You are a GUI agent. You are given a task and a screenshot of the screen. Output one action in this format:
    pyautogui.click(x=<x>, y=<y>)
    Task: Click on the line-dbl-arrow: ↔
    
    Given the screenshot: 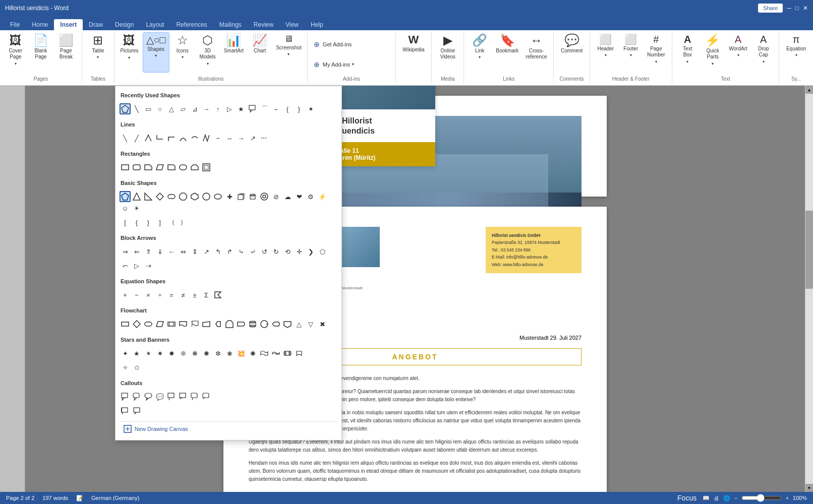 What is the action you would take?
    pyautogui.click(x=229, y=138)
    